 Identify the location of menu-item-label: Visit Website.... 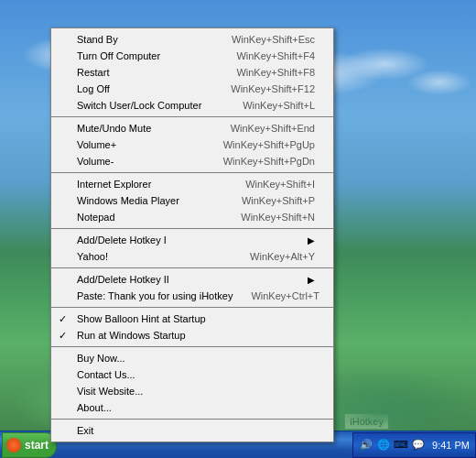
(110, 391).